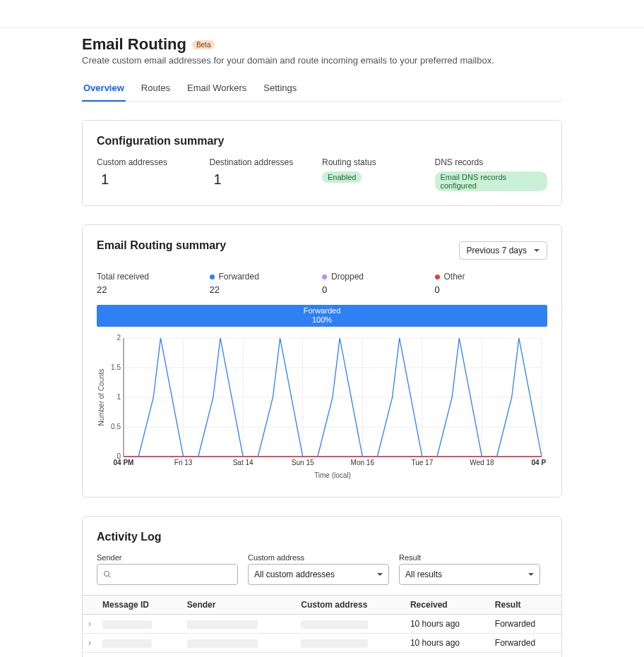  What do you see at coordinates (294, 574) in the screenshot?
I see `custom-address-select-value: All custom addresses` at bounding box center [294, 574].